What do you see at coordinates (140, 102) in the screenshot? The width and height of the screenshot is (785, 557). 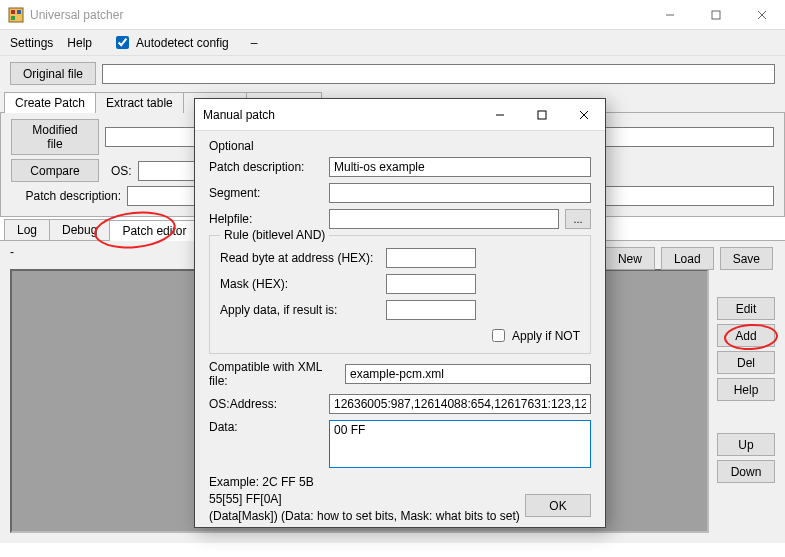 I see `tab-extract-table: Extract table` at bounding box center [140, 102].